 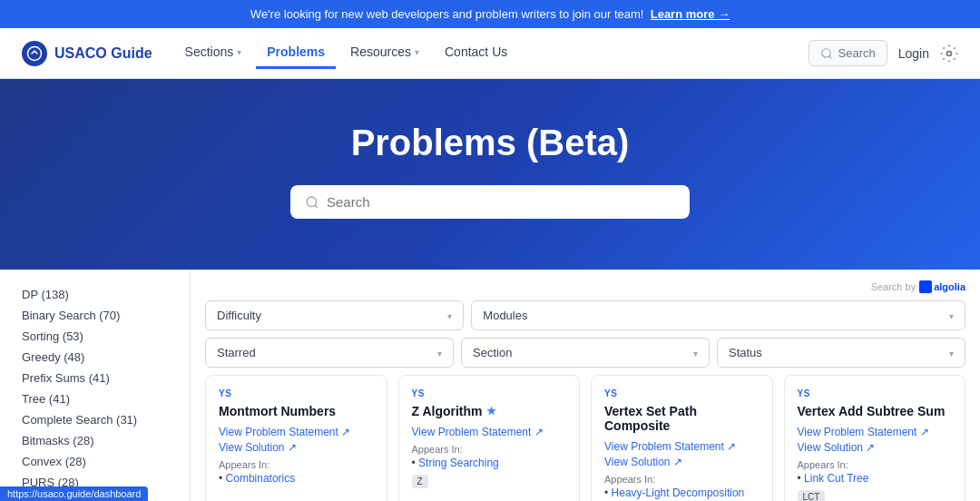 I want to click on sidebar-item-complete-search: Complete Search (31), so click(x=94, y=419).